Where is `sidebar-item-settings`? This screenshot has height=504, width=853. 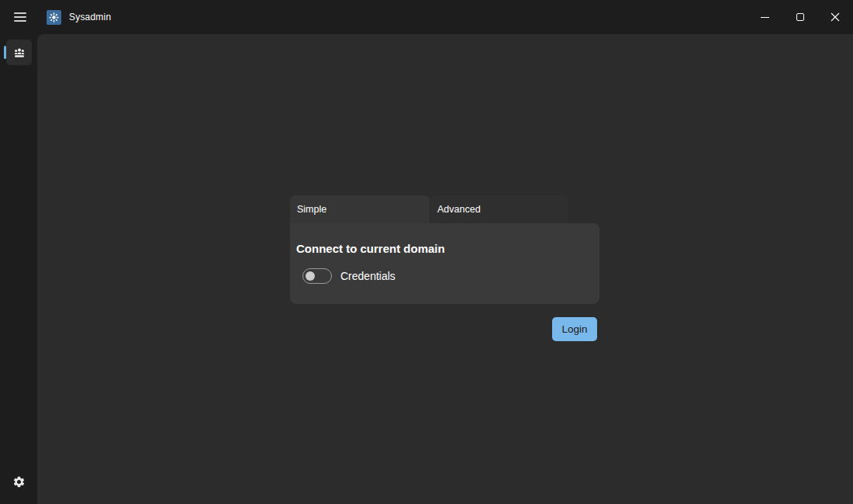 sidebar-item-settings is located at coordinates (19, 482).